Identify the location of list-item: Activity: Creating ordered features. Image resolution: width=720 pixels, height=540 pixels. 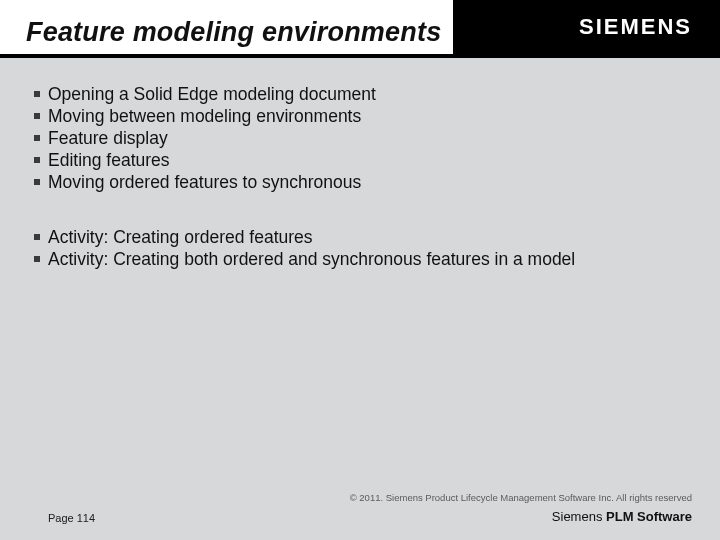
(365, 238).